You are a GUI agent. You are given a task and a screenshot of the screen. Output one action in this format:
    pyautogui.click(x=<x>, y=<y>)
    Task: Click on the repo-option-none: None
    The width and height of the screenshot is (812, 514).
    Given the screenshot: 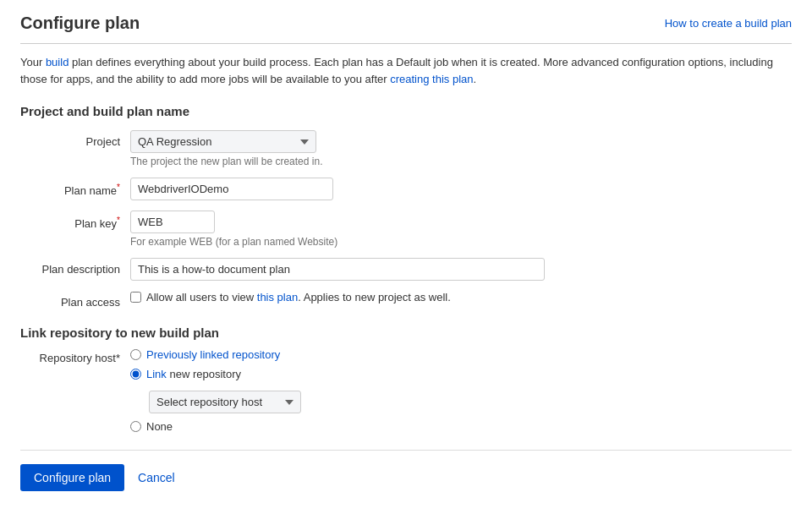 What is the action you would take?
    pyautogui.click(x=216, y=426)
    